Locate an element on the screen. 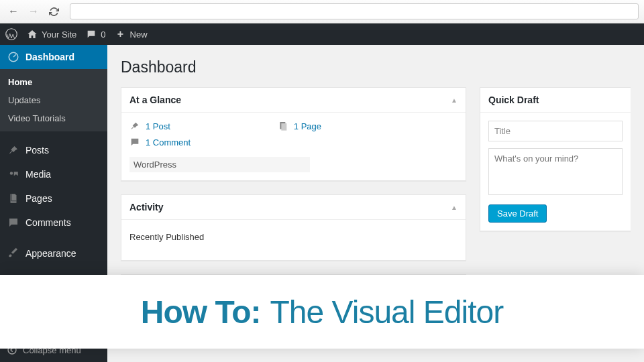 Image resolution: width=644 pixels, height=362 pixels. quick-draft-heading: Quick Draft is located at coordinates (514, 100).